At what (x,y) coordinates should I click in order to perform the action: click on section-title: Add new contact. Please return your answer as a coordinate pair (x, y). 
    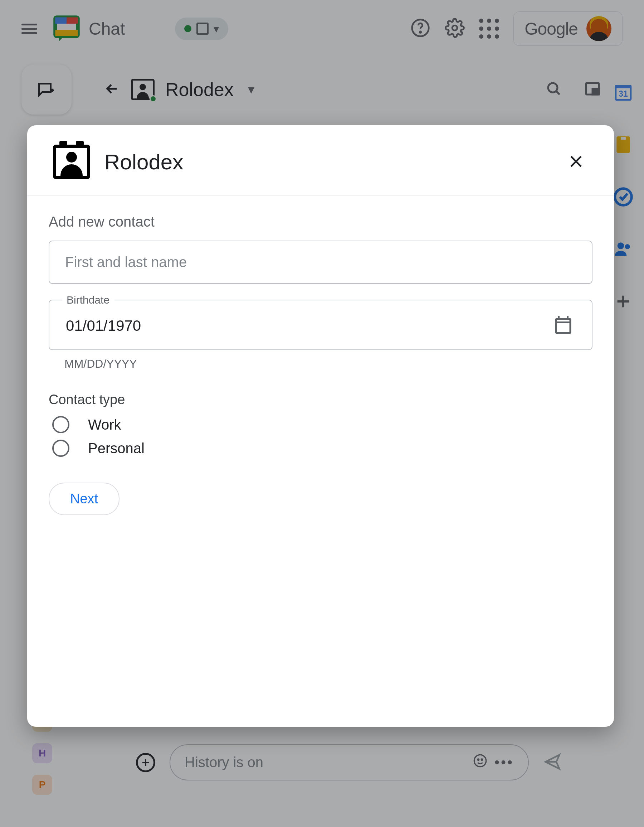
    Looking at the image, I should click on (321, 222).